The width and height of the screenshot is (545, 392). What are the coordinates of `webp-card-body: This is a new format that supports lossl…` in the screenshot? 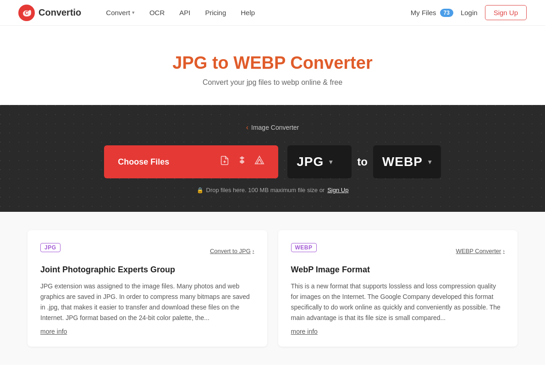 It's located at (398, 302).